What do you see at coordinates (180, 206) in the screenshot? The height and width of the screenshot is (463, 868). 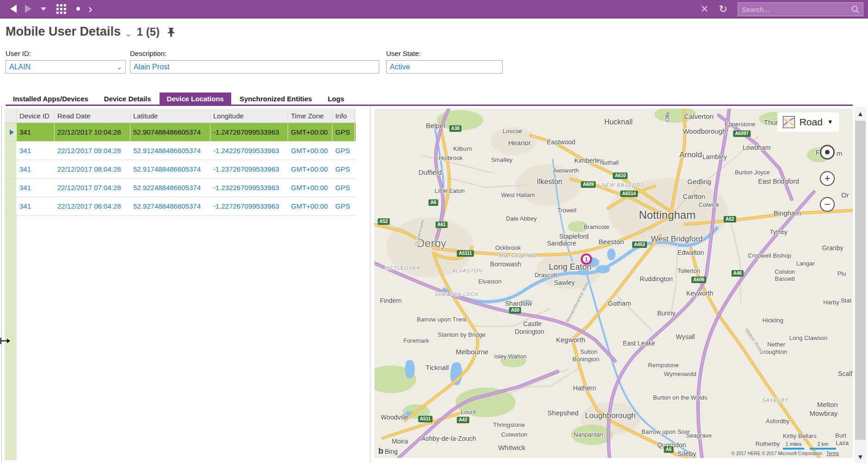 I see `table-row: 34122/12/2017 06:04:2852.927488486605374…` at bounding box center [180, 206].